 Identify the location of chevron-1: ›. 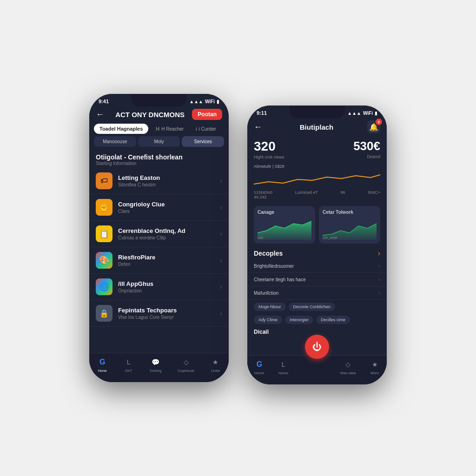
(221, 207).